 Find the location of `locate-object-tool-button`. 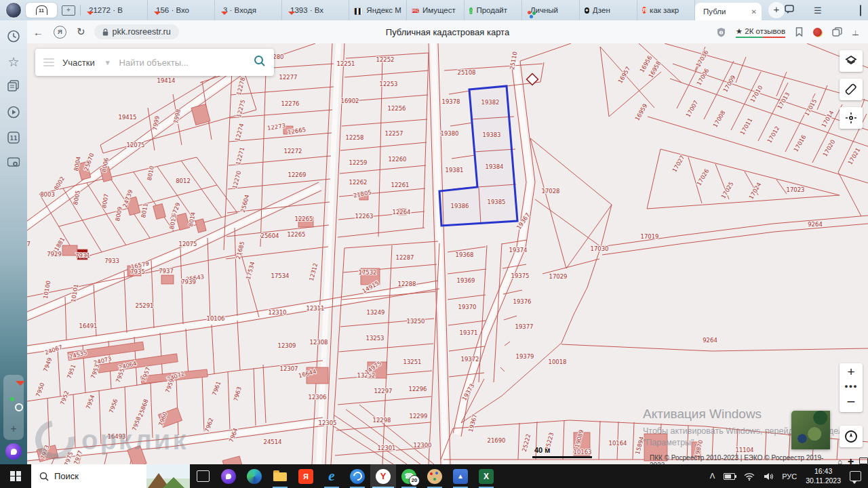

locate-object-tool-button is located at coordinates (851, 118).